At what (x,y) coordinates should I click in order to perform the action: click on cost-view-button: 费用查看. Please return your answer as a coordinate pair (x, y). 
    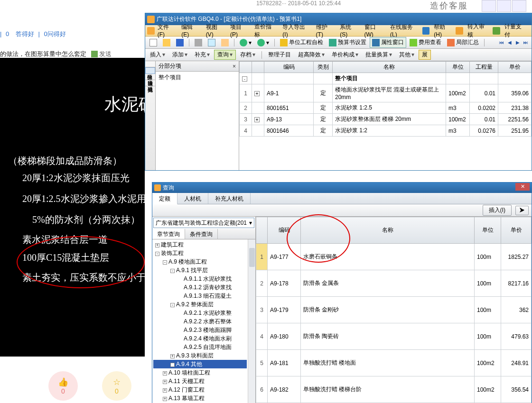
    Looking at the image, I should click on (425, 43).